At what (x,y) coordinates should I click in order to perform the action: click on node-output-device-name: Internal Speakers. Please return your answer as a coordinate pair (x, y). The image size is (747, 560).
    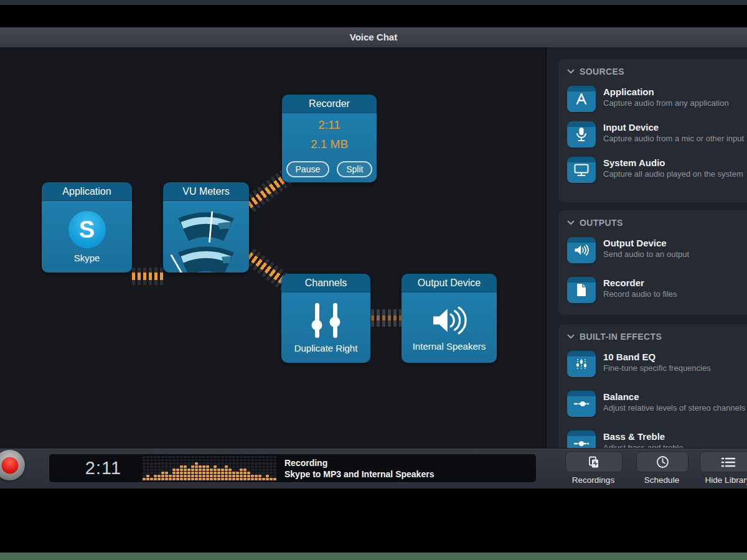
    Looking at the image, I should click on (449, 346).